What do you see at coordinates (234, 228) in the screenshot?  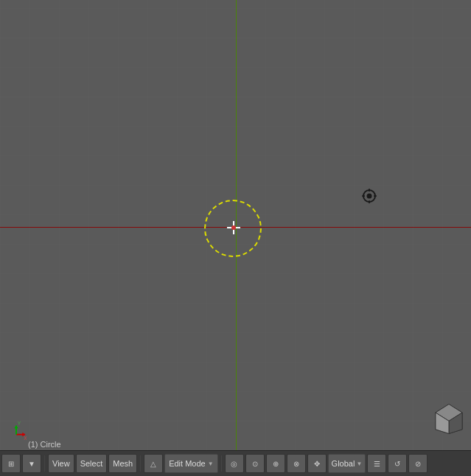 I see `crosshair` at bounding box center [234, 228].